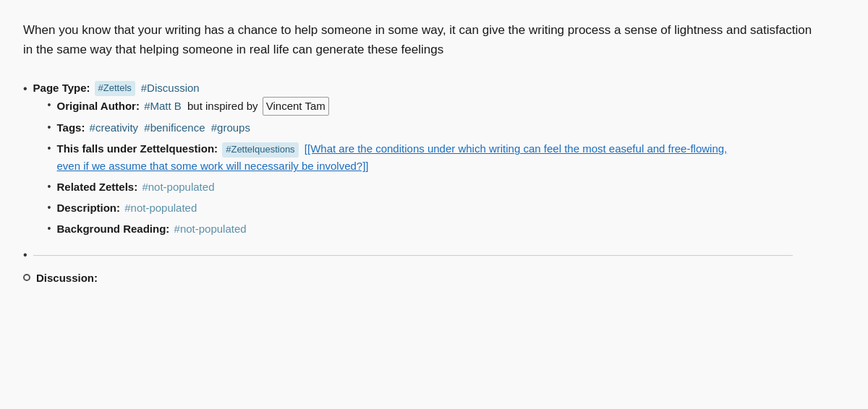  What do you see at coordinates (396, 208) in the screenshot?
I see `description-item: • Description: #not-populated` at bounding box center [396, 208].